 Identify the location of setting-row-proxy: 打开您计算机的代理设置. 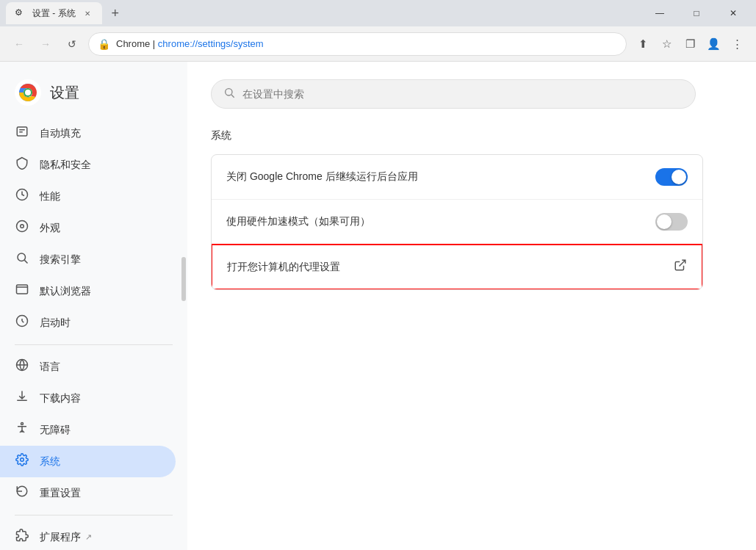
(457, 267).